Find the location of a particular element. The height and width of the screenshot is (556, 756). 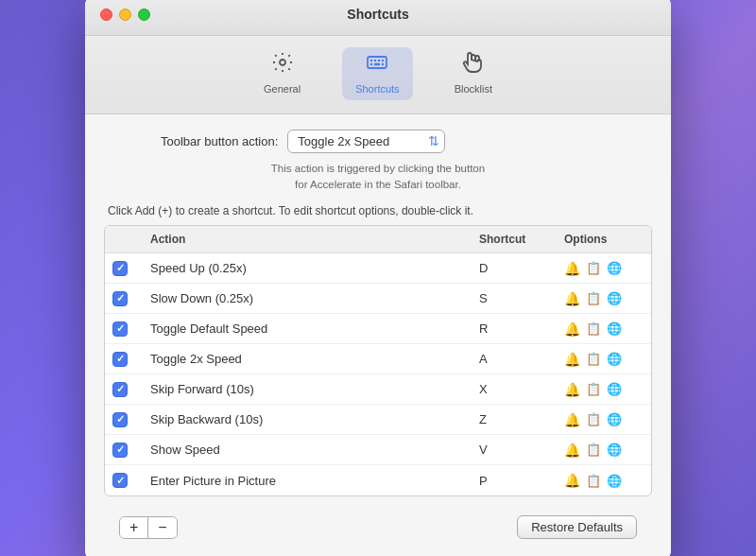

table-row: Show Speed V 🔔 📋 🌐 is located at coordinates (378, 450).